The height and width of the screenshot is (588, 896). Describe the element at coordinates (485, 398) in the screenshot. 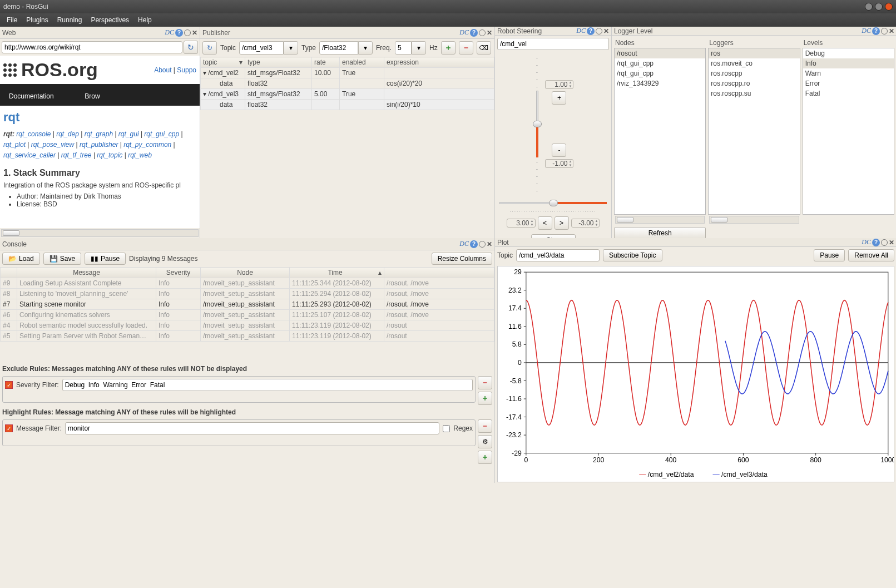

I see `exclude-add-button: ＋` at that location.